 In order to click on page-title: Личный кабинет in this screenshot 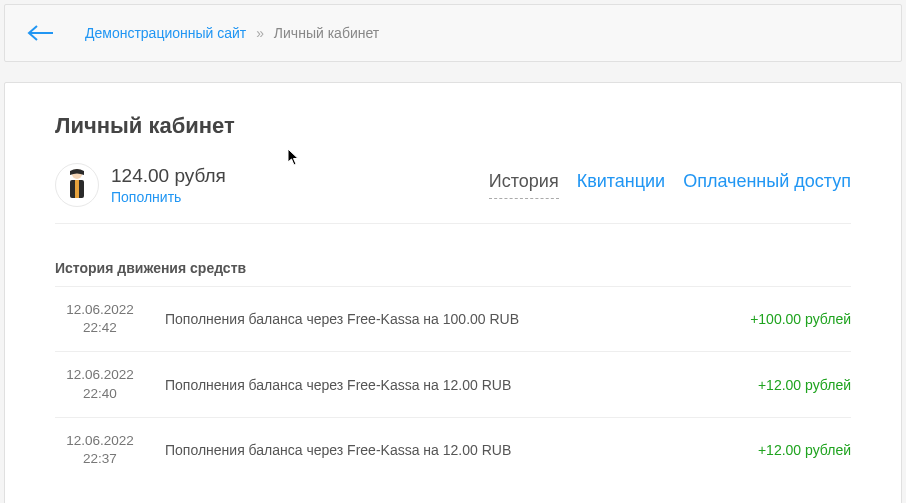, I will do `click(453, 126)`.